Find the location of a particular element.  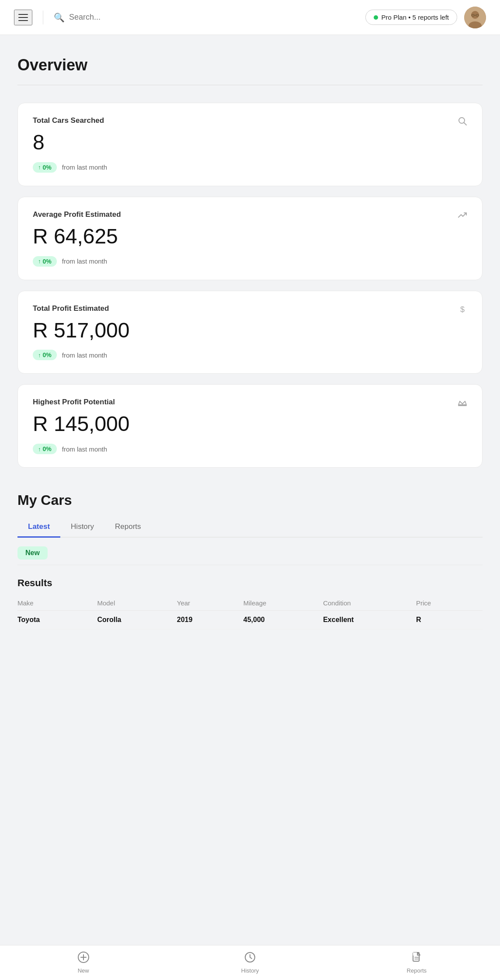

page-title: Overview is located at coordinates (250, 65).